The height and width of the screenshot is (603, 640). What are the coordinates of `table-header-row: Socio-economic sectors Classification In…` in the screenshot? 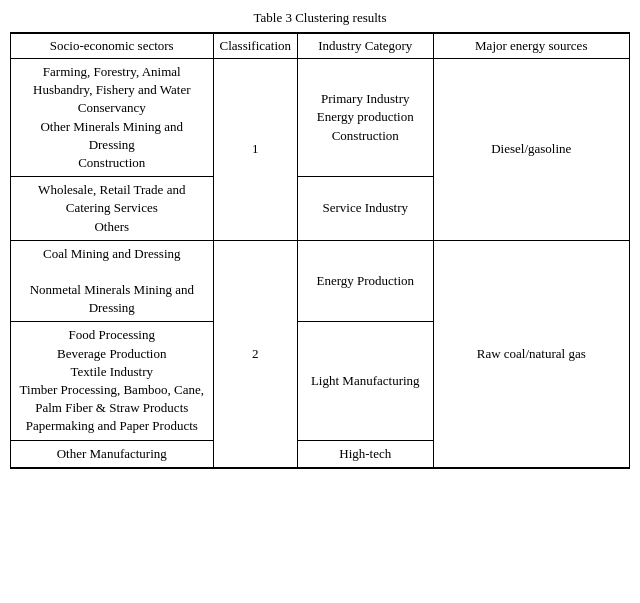 It's located at (320, 46).